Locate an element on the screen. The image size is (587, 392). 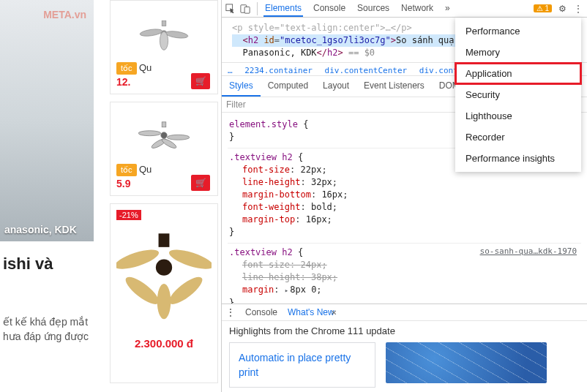
tab-sources: Sources is located at coordinates (373, 9).